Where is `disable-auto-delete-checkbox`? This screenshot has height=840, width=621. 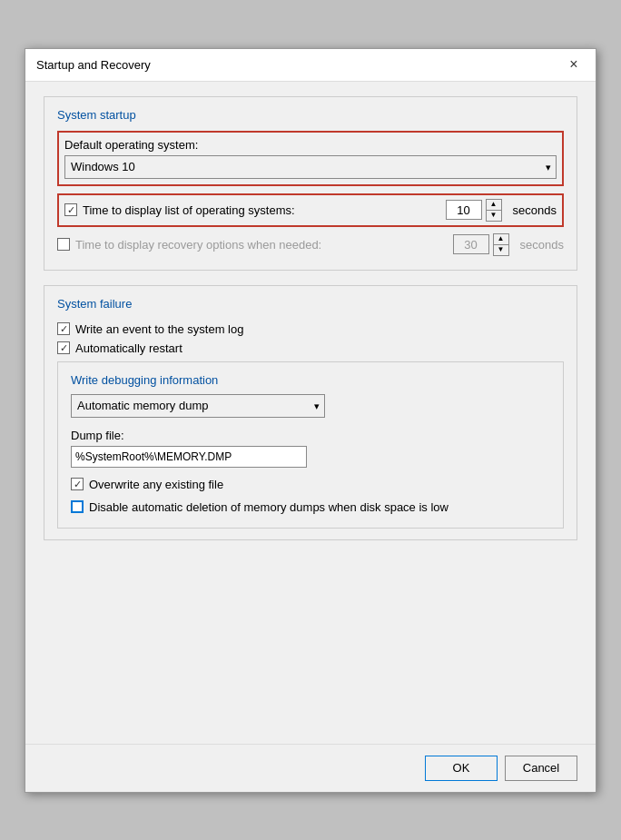 disable-auto-delete-checkbox is located at coordinates (77, 507).